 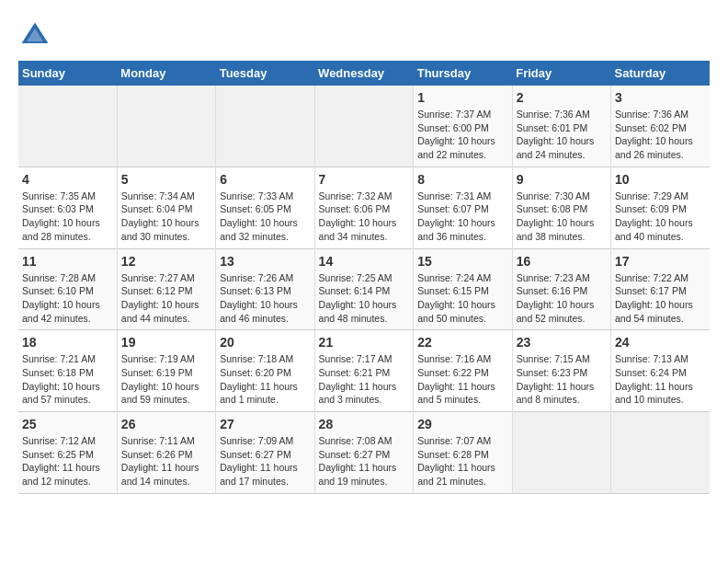 I want to click on day-cell: 24Sunrise: 7:13 AMSunset: 6:24 PMDayligh…, so click(x=661, y=372).